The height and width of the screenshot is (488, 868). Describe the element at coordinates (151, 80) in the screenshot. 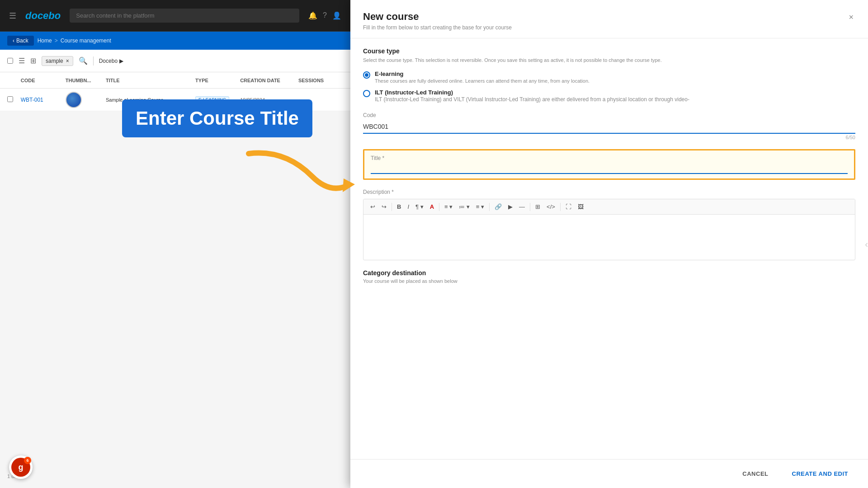

I see `header-title: TITLE` at that location.